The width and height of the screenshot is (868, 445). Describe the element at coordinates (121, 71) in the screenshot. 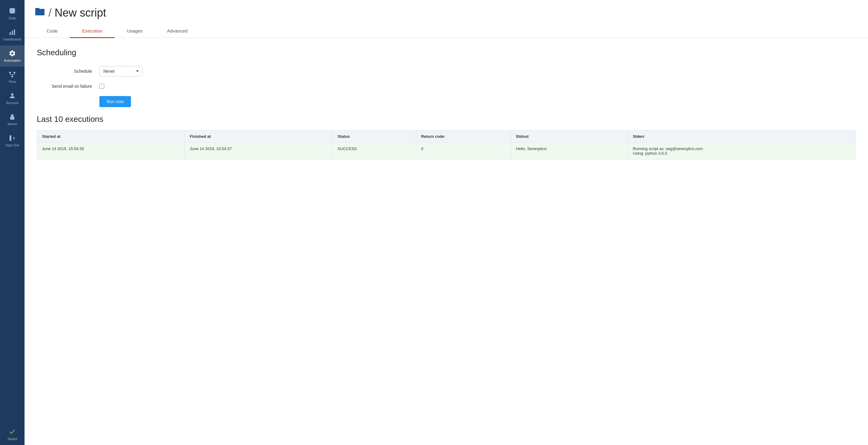

I see `schedule-select: Never Hourly Daily Weekly Monthly` at that location.